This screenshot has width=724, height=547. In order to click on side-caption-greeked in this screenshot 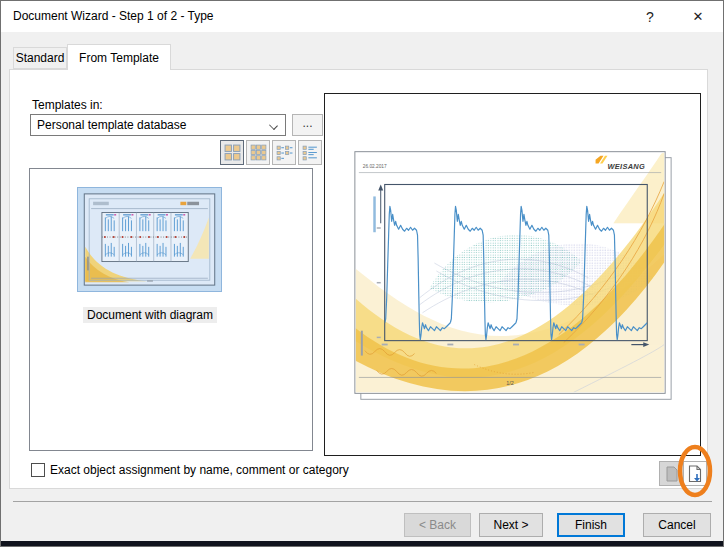, I will do `click(362, 344)`.